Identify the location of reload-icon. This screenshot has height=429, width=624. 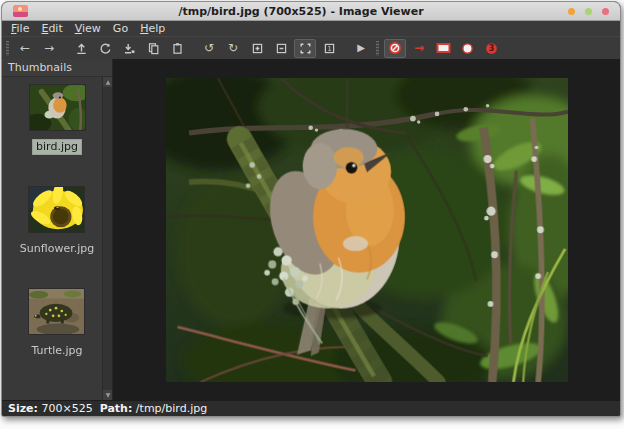
(106, 48).